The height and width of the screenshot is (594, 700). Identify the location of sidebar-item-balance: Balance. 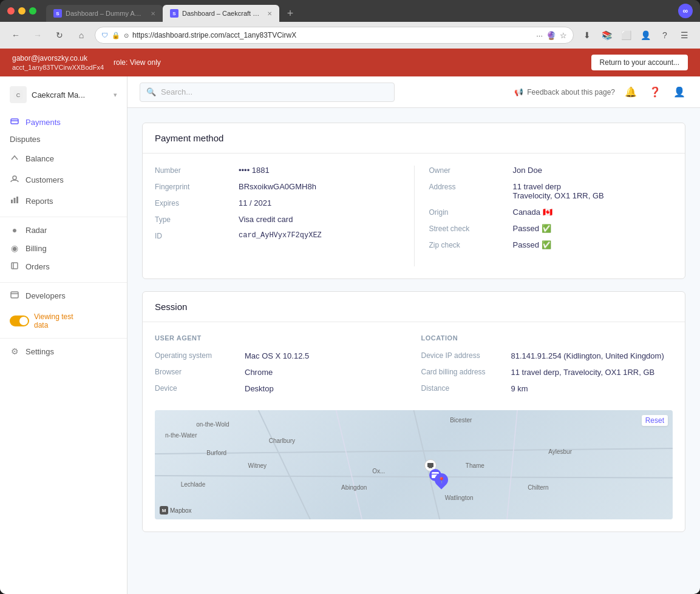
(63, 159).